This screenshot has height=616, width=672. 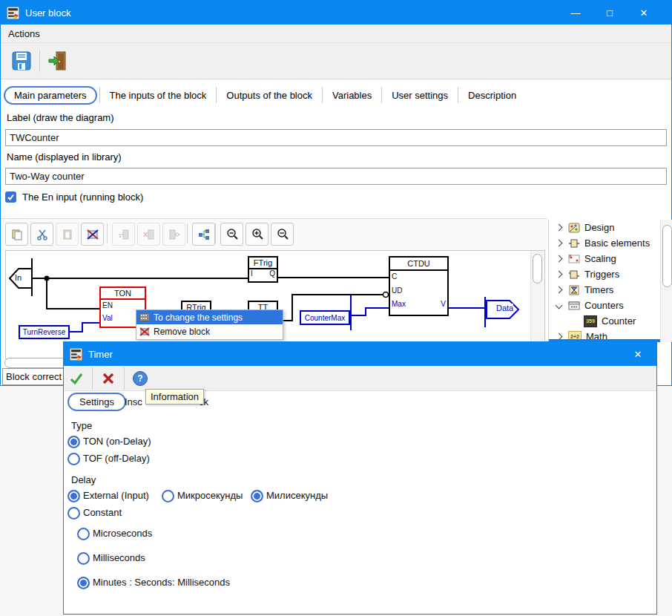 What do you see at coordinates (58, 61) in the screenshot?
I see `exit-door-icon` at bounding box center [58, 61].